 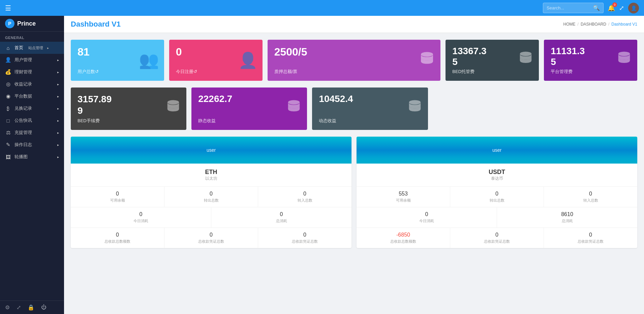 I want to click on sidebar-item-carousel: 🖼 轮播图 ▸, so click(x=32, y=157).